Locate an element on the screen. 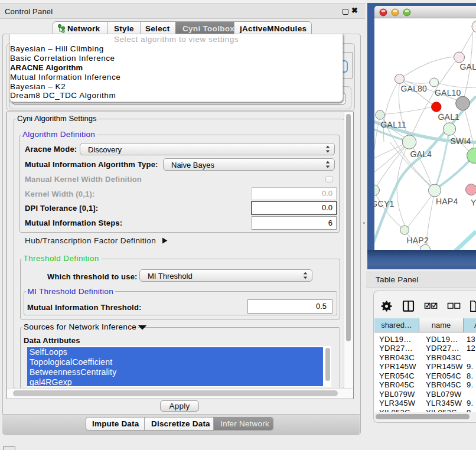 The height and width of the screenshot is (450, 476). svg-text: GAL10 is located at coordinates (448, 93).